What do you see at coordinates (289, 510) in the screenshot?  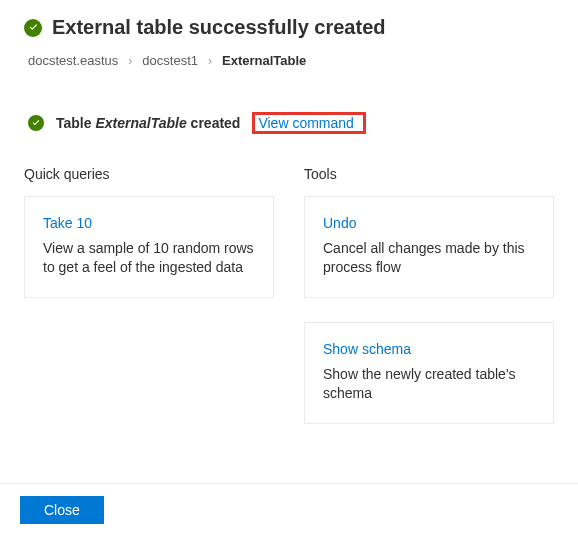 I see `footer-bar: Close` at bounding box center [289, 510].